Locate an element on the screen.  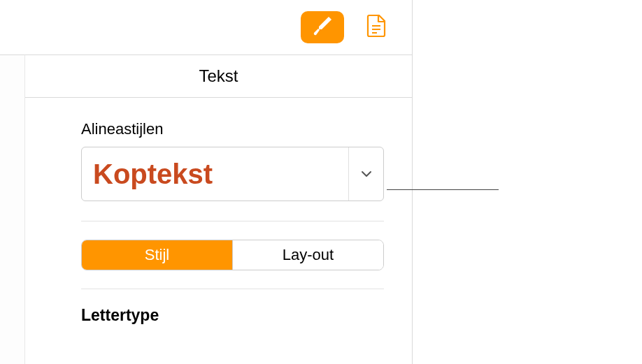
inspector-tab-tekst: Tekst is located at coordinates (218, 76).